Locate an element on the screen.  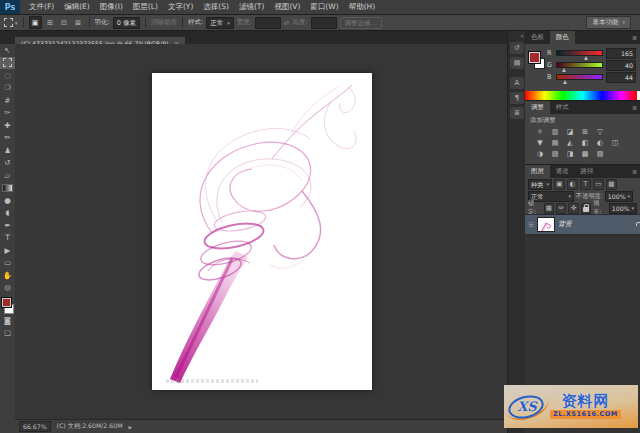
shape-filter-icon: ▭ is located at coordinates (598, 184).